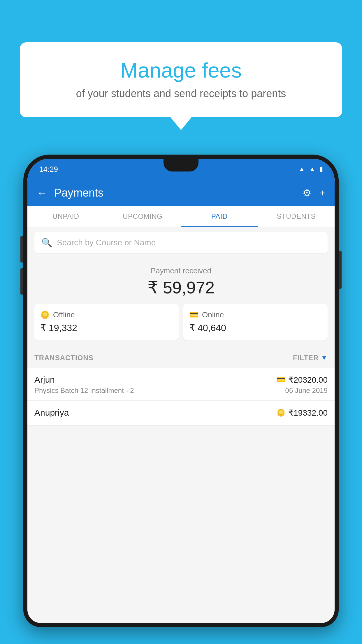 The width and height of the screenshot is (362, 644). I want to click on speech-bubble-section: Manage fees of your students and send re…, so click(181, 86).